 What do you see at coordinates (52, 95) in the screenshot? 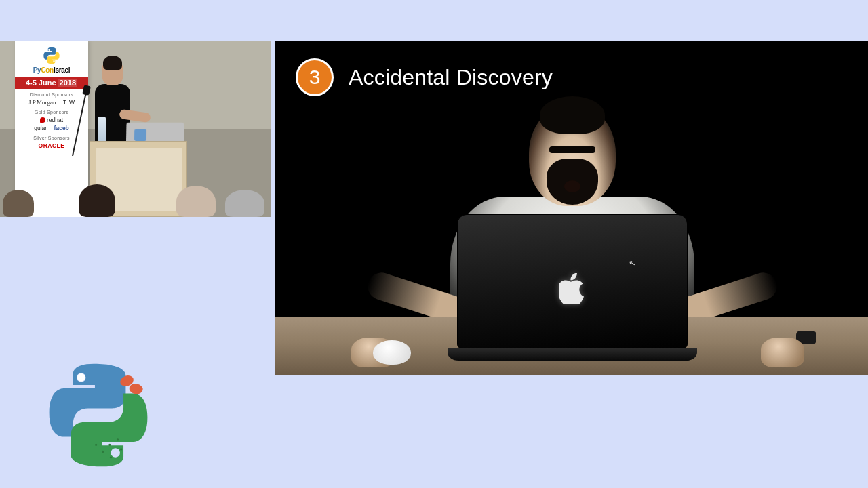
I see `tier-diamond: Diamond Sponsors` at bounding box center [52, 95].